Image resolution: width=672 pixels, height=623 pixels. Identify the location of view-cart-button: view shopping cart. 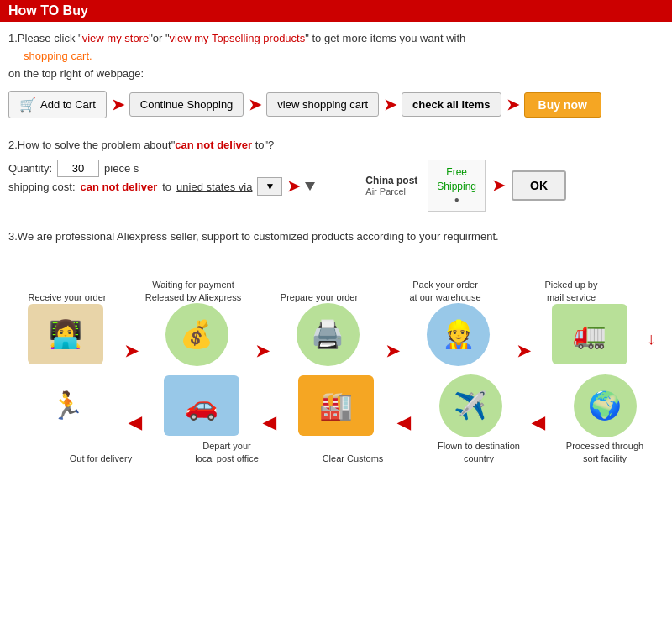
(323, 104).